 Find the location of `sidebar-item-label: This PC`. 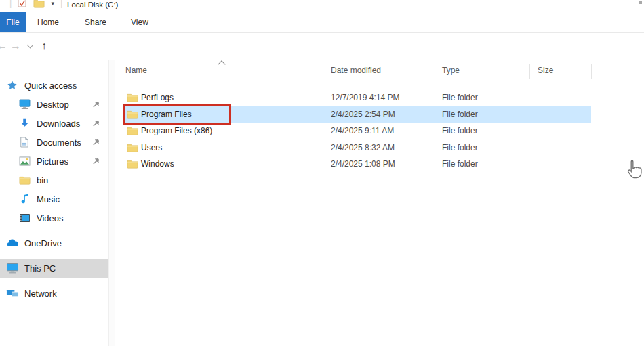

sidebar-item-label: This PC is located at coordinates (40, 268).